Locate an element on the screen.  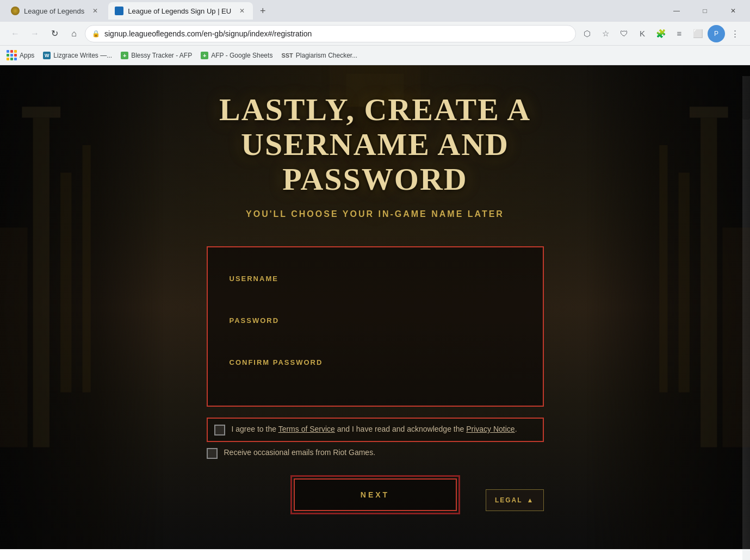
next-button: NEXT is located at coordinates (375, 495).